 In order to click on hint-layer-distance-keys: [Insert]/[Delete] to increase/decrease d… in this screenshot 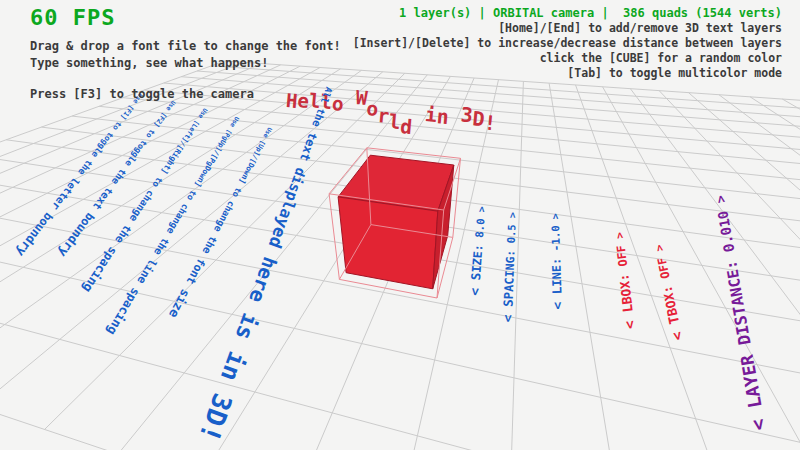, I will do `click(568, 44)`.